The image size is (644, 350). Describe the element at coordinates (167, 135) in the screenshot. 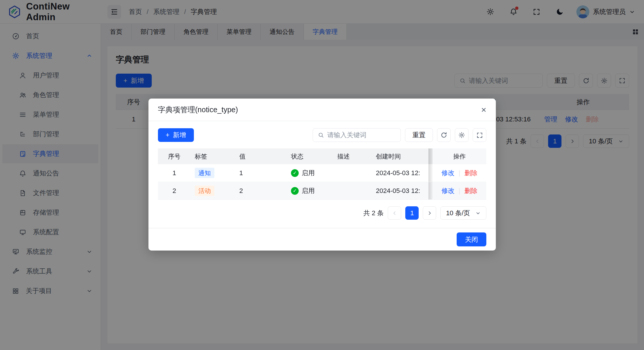

I see `plus-icon: +` at that location.